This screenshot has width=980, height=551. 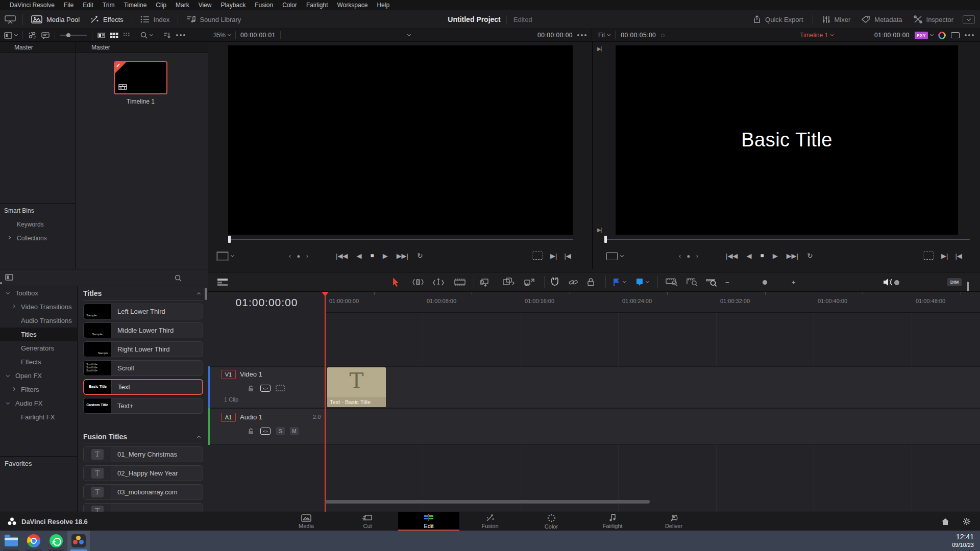 What do you see at coordinates (290, 5) in the screenshot?
I see `menu-color: Color` at bounding box center [290, 5].